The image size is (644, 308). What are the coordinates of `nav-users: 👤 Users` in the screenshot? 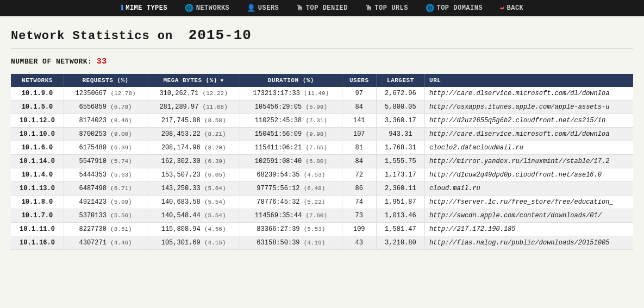 It's located at (263, 8).